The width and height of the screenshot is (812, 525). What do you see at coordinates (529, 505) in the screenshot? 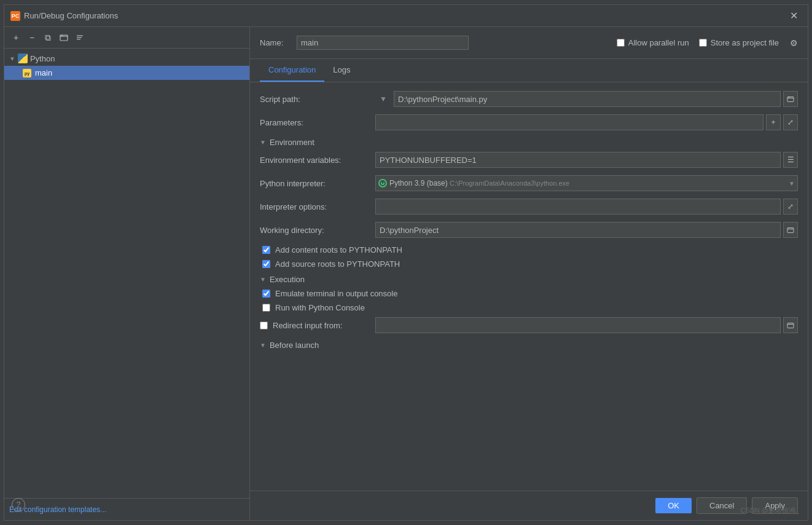
I see `dialog-footer: OK Cancel Apply` at bounding box center [529, 505].